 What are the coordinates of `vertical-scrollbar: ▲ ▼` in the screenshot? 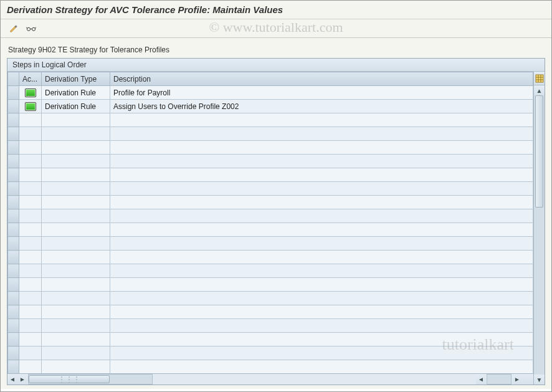 It's located at (539, 228).